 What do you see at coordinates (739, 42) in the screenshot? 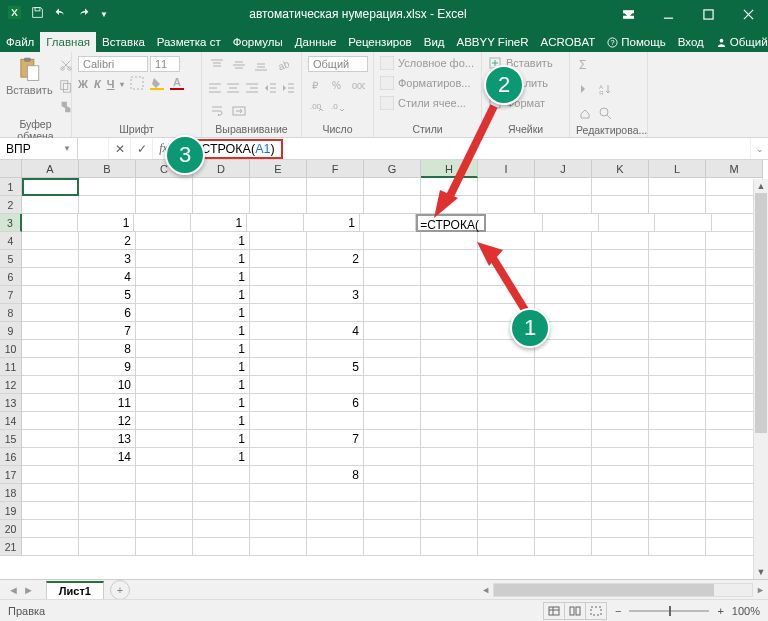
I see `tab-share: Общий доступ` at bounding box center [739, 42].